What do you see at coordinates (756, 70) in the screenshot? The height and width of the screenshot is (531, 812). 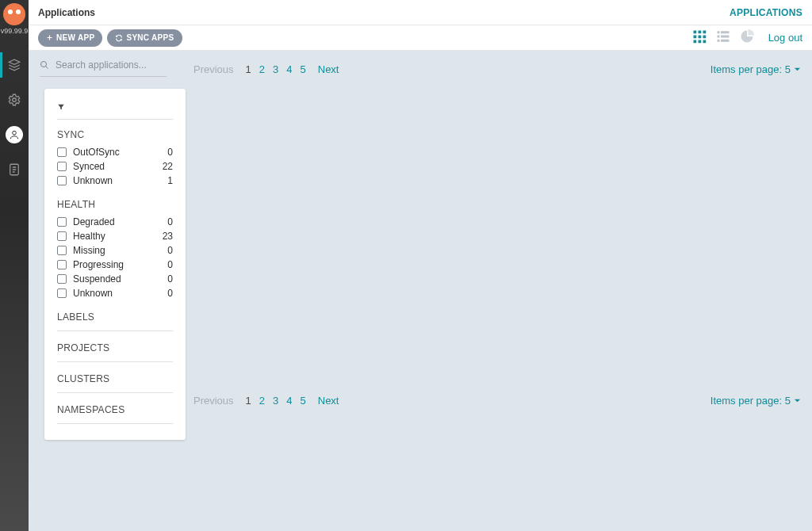 I see `items-per-page: Items per page: 5` at bounding box center [756, 70].